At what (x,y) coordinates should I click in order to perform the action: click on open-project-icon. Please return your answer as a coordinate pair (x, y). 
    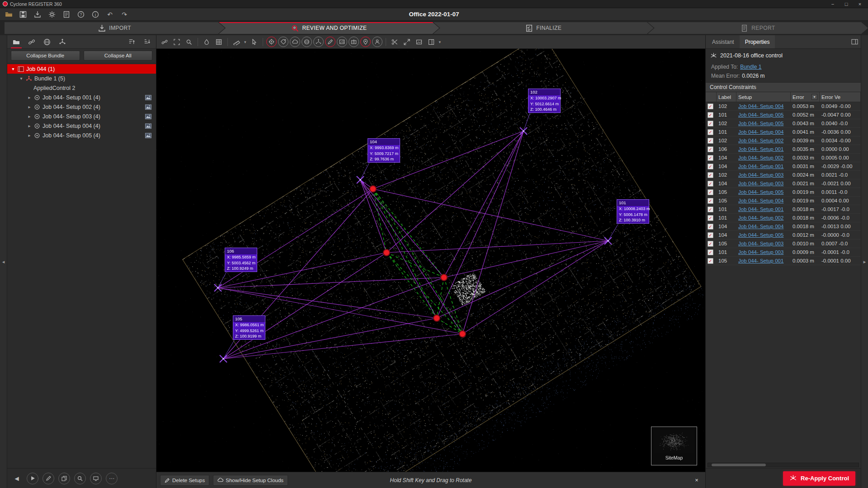
    Looking at the image, I should click on (9, 14).